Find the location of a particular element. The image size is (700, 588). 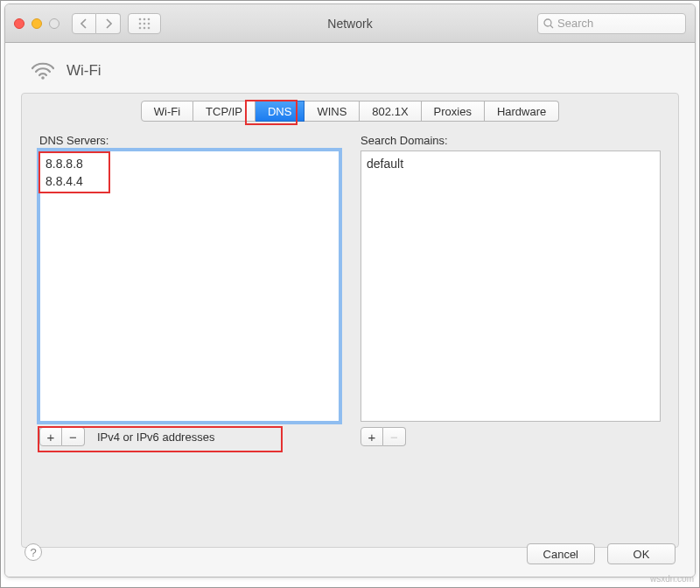

toolbar: Network Search is located at coordinates (350, 24).